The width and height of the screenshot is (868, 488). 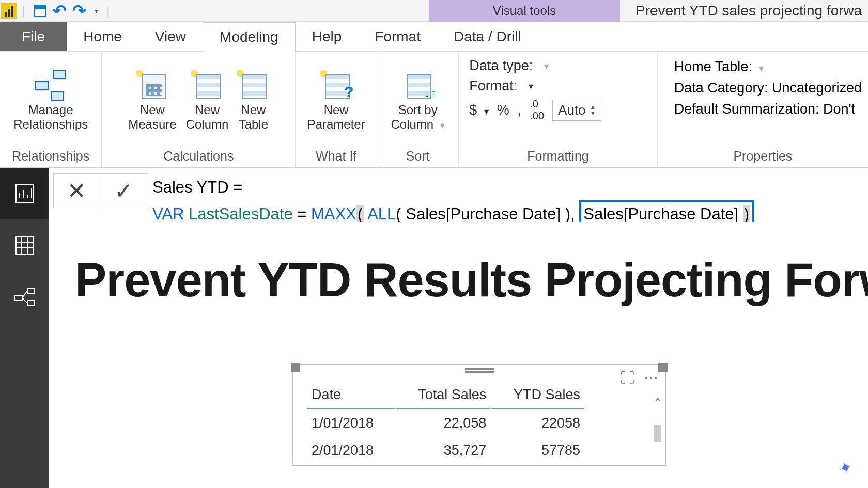 What do you see at coordinates (418, 85) in the screenshot?
I see `sort-icon: ↓↑` at bounding box center [418, 85].